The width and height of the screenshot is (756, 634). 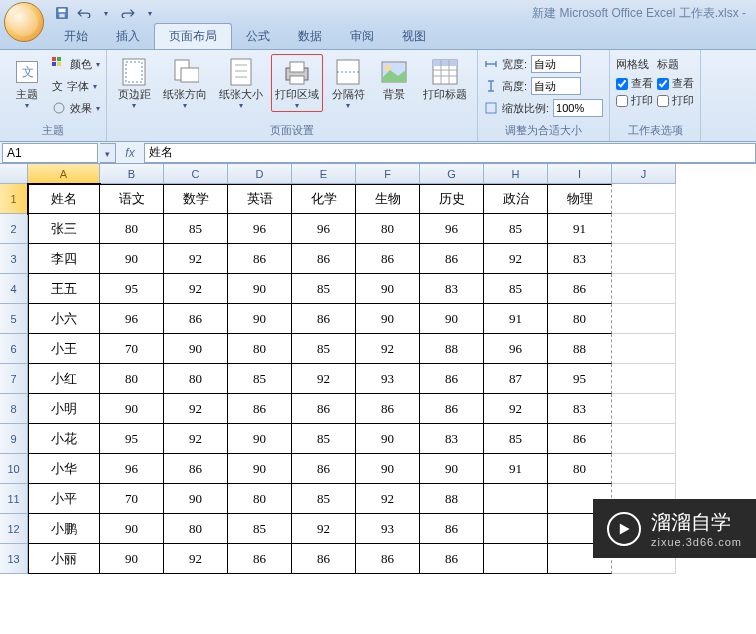 What do you see at coordinates (14, 319) in the screenshot?
I see `row-header-5: 5` at bounding box center [14, 319].